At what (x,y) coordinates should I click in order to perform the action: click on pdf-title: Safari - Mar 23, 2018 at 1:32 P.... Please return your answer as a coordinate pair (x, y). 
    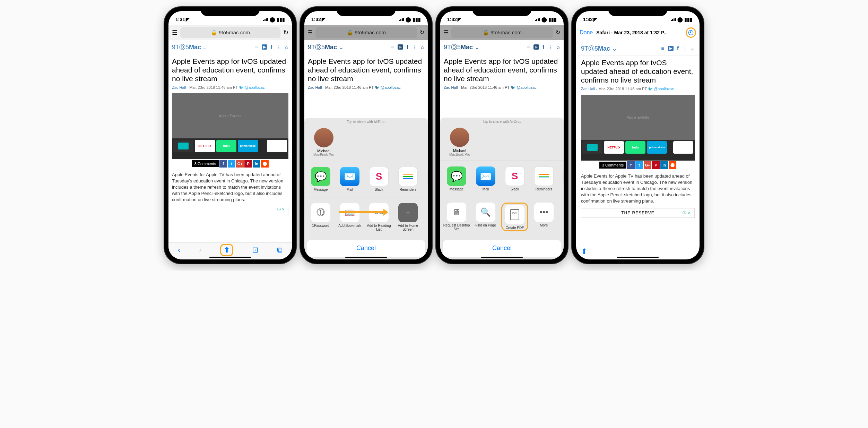
    Looking at the image, I should click on (639, 33).